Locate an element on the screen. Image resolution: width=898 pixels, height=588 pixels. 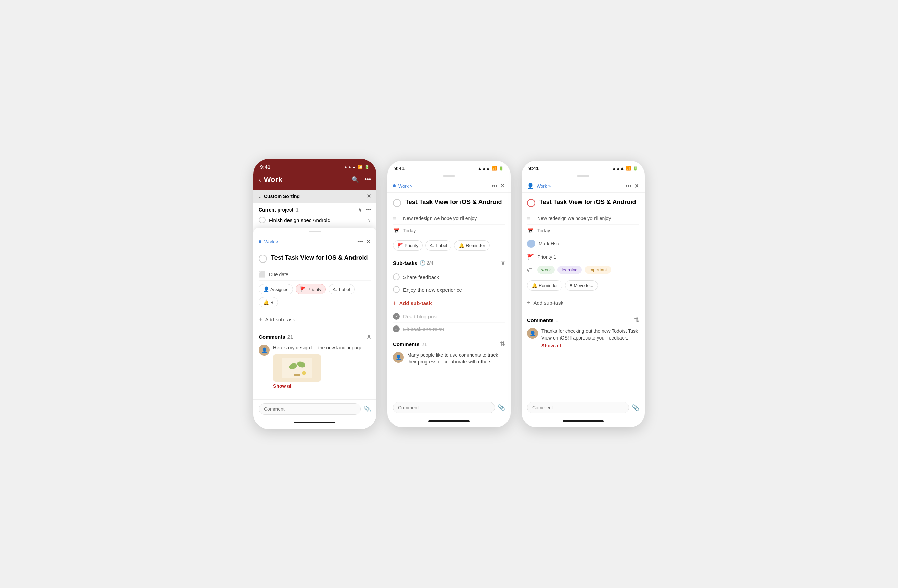
priority-chip-label-2: Priority is located at coordinates (411, 245).